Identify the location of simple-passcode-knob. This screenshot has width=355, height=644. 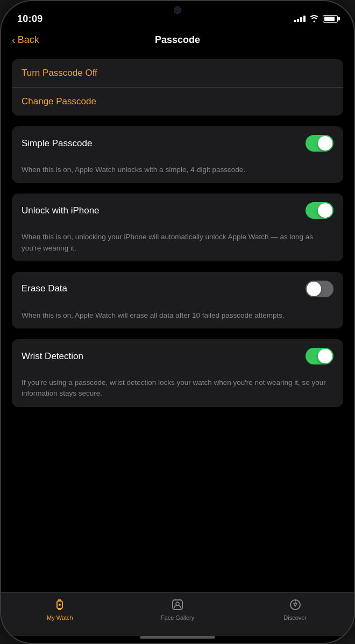
(325, 143).